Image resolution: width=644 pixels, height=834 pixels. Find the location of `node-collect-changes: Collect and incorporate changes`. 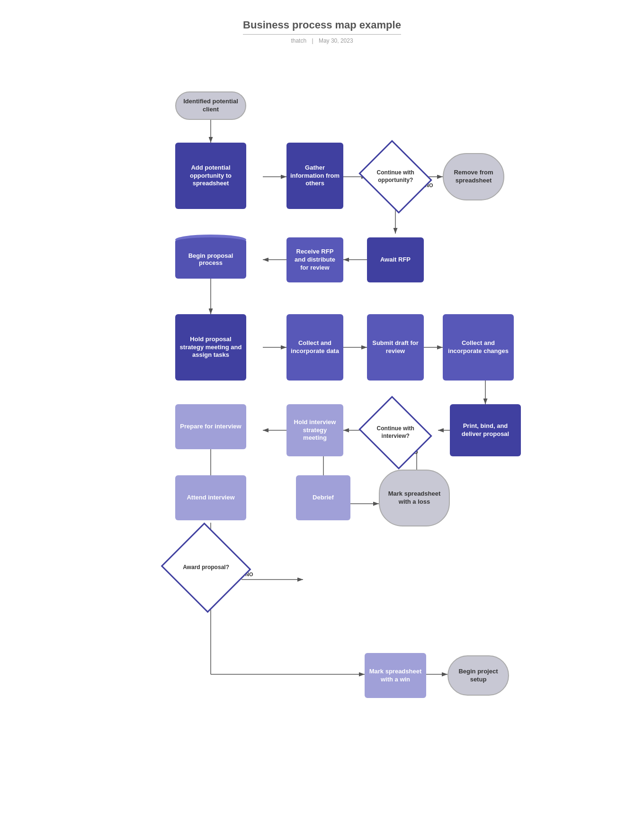

node-collect-changes: Collect and incorporate changes is located at coordinates (478, 347).